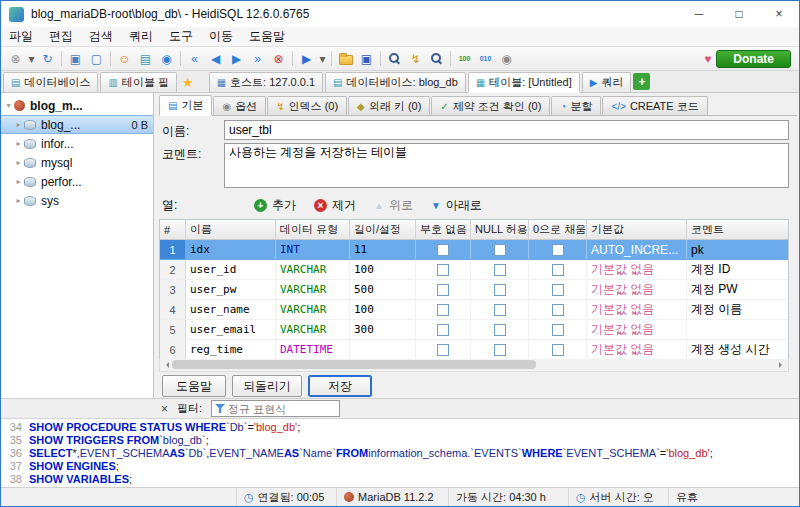 This screenshot has height=507, width=800. What do you see at coordinates (138, 82) in the screenshot?
I see `left-tab-table-filter: ▥테이블 필` at bounding box center [138, 82].